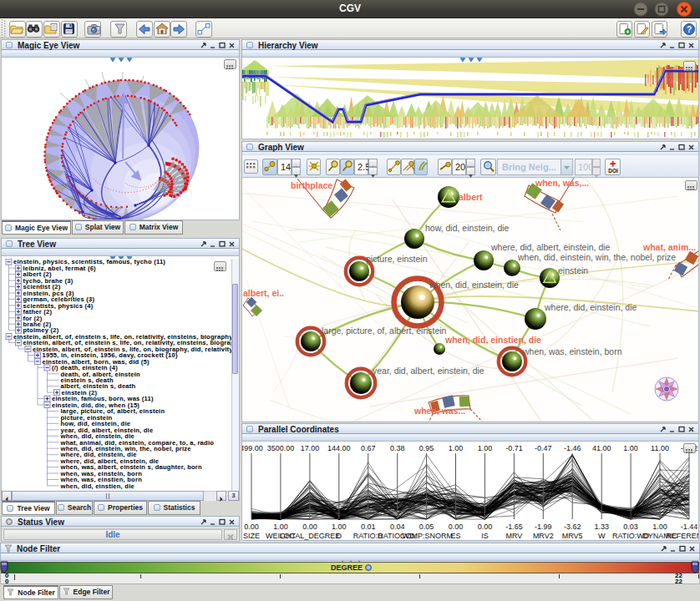 This screenshot has height=601, width=700. I want to click on svg-text: 17.00, so click(311, 448).